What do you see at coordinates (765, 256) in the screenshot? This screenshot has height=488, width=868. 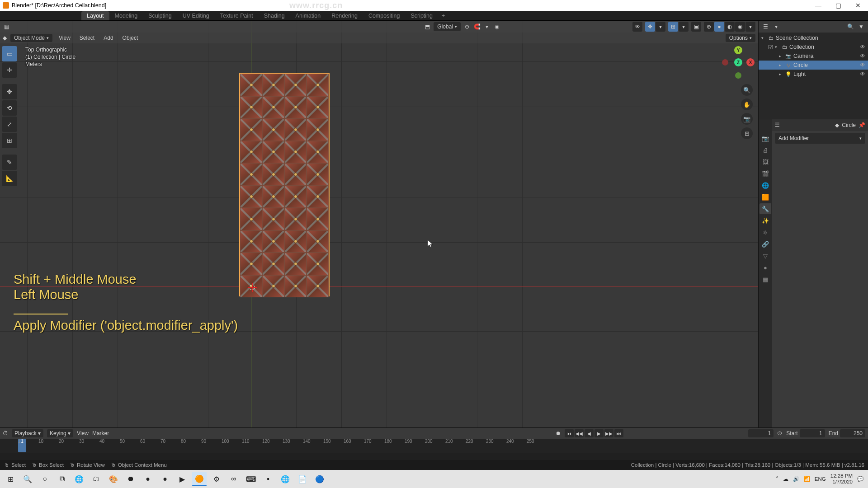 I see `prop-tab-mesh: ▽` at bounding box center [765, 256].